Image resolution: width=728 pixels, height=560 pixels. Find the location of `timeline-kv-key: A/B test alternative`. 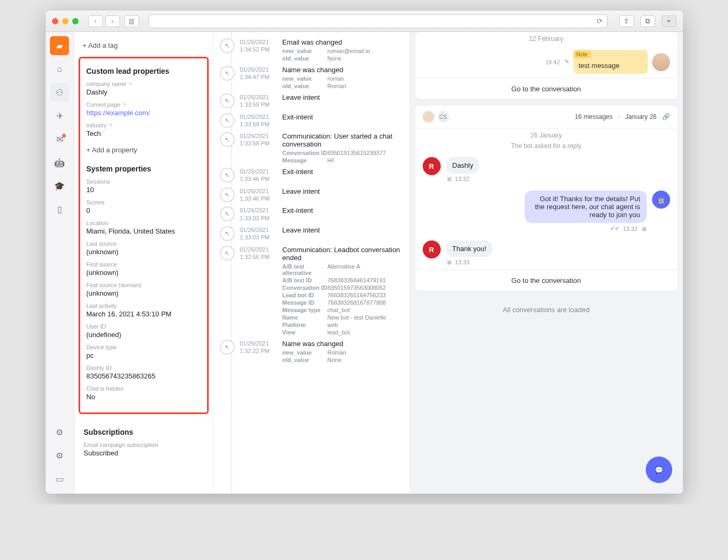

timeline-kv-key: A/B test alternative is located at coordinates (305, 270).